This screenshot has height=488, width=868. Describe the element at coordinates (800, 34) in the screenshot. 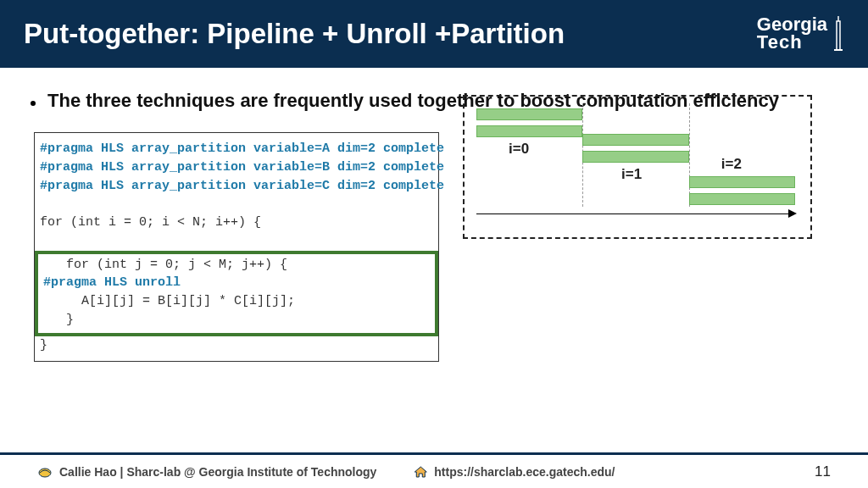

I see `georgia-tech-logo: Georgia Tech` at that location.